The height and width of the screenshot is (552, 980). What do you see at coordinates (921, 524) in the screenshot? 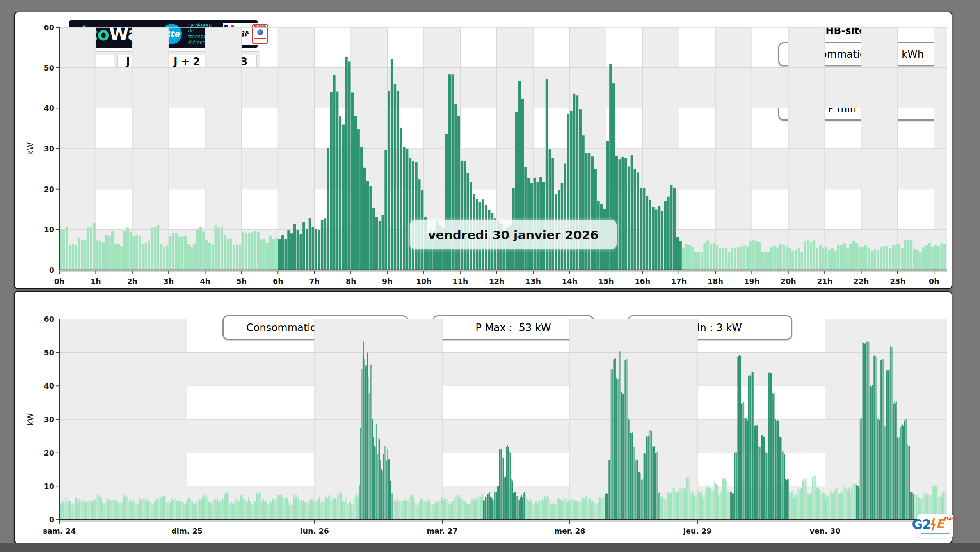
I see `g2e-logo-g2: G2` at bounding box center [921, 524].